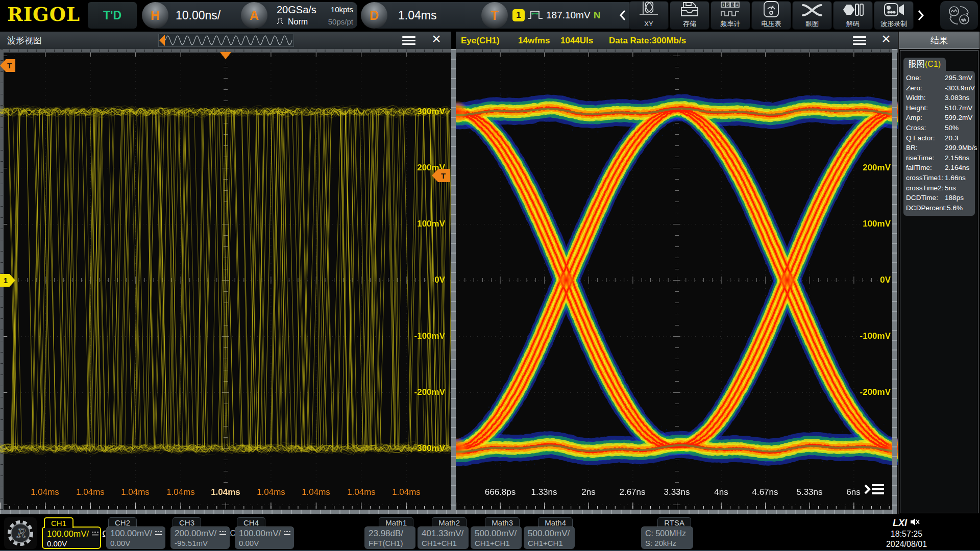 The image size is (980, 551). What do you see at coordinates (342, 9) in the screenshot?
I see `memory-depth: 10kpts` at bounding box center [342, 9].